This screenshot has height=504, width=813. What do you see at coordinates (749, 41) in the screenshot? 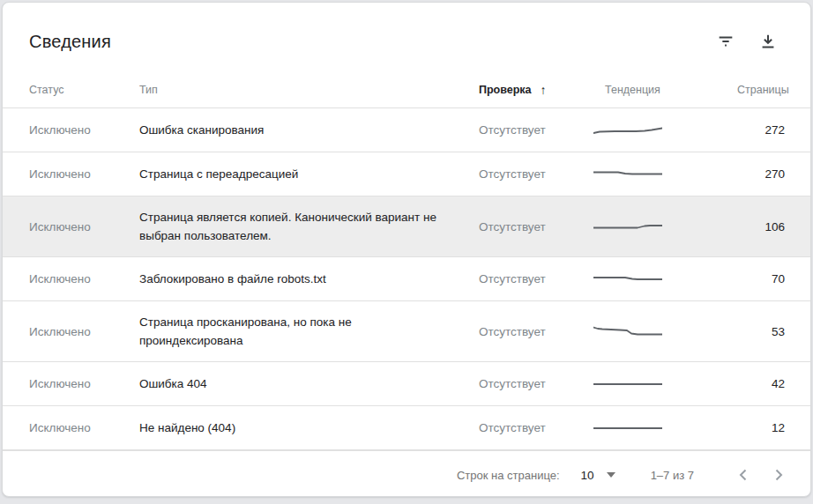
I see `titlebar-actions` at bounding box center [749, 41].